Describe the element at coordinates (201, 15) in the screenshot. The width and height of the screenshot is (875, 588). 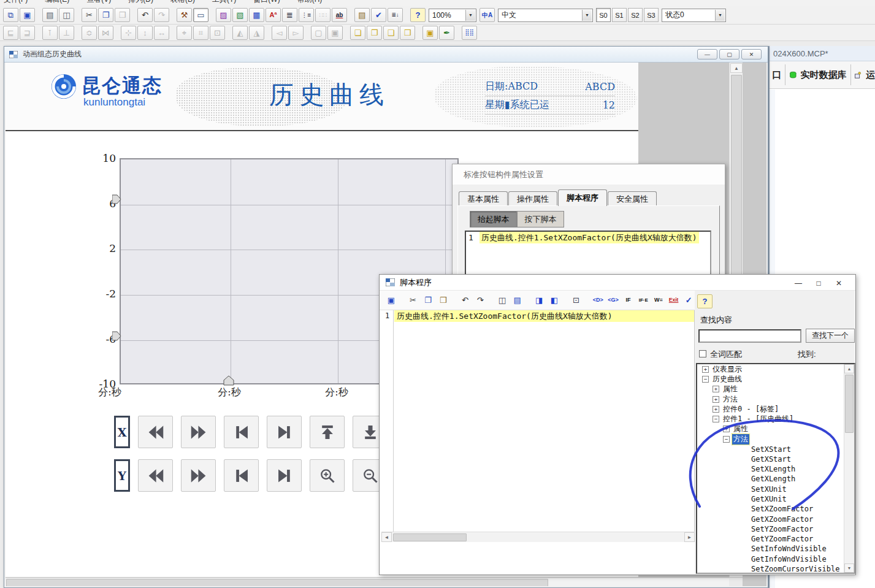
I see `workbench-icon: ▭` at that location.